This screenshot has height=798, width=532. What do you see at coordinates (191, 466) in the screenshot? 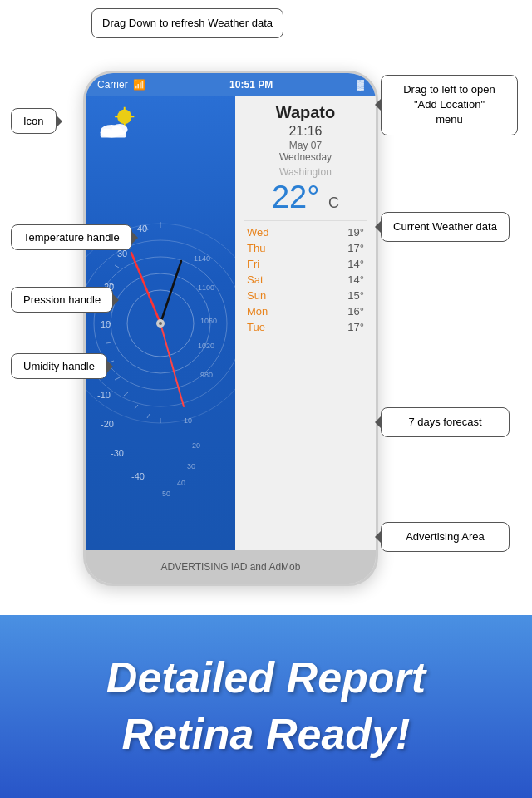
I see `svg-text: 30` at bounding box center [191, 466].